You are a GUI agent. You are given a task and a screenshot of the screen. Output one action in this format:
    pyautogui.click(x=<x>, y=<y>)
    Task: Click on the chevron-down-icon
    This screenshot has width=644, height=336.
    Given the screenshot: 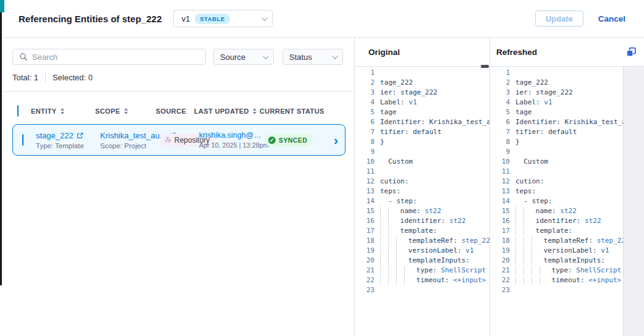 What is the action you would take?
    pyautogui.click(x=266, y=56)
    